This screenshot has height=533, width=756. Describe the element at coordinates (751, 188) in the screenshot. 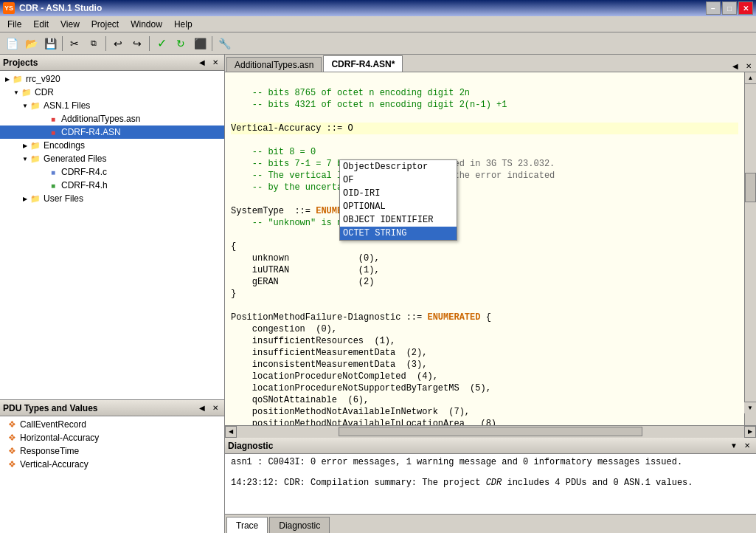

I see `scroll-thumb` at that location.